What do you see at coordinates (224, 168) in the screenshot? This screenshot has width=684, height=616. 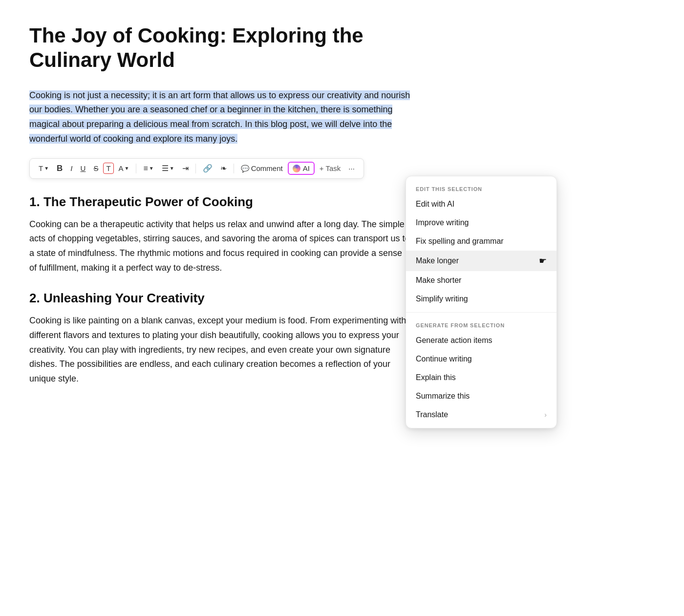 I see `quote-button: ❧` at bounding box center [224, 168].